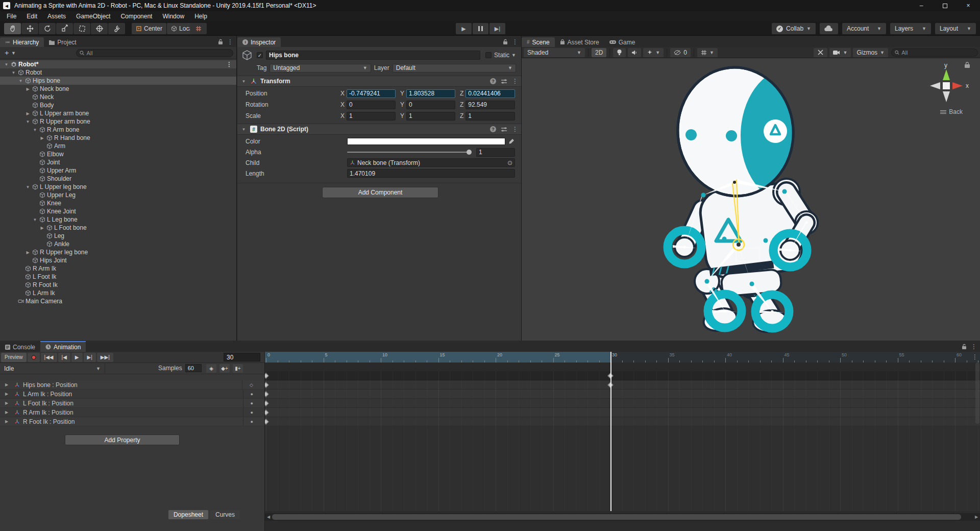  Describe the element at coordinates (976, 517) in the screenshot. I see `scroll-right-icon: ▶` at that location.